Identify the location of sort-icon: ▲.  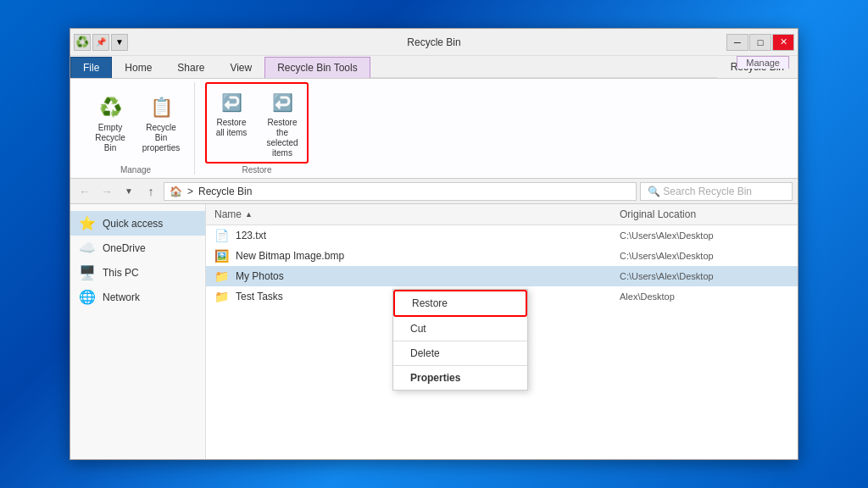
(249, 214).